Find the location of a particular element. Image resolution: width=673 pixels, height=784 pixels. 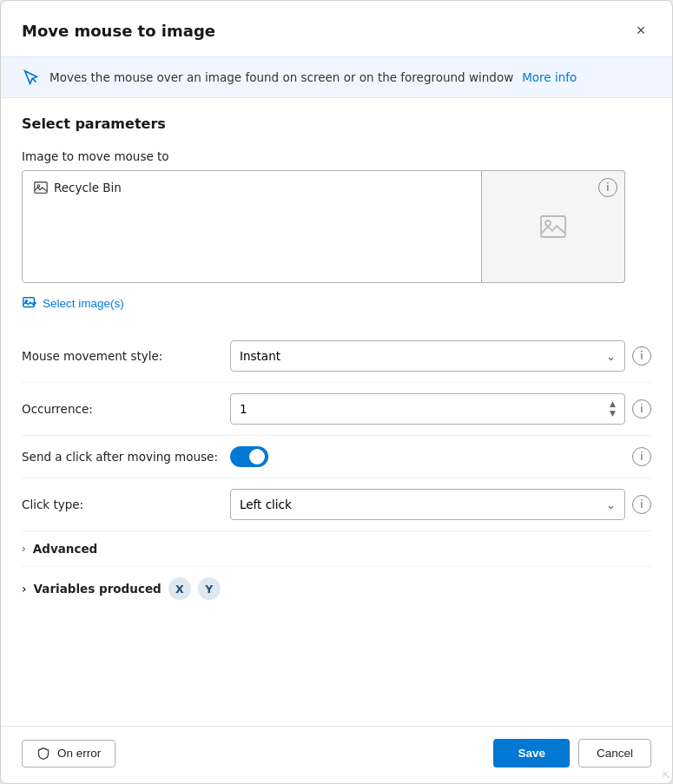

occurrence-label: Occurrence: is located at coordinates (122, 409).